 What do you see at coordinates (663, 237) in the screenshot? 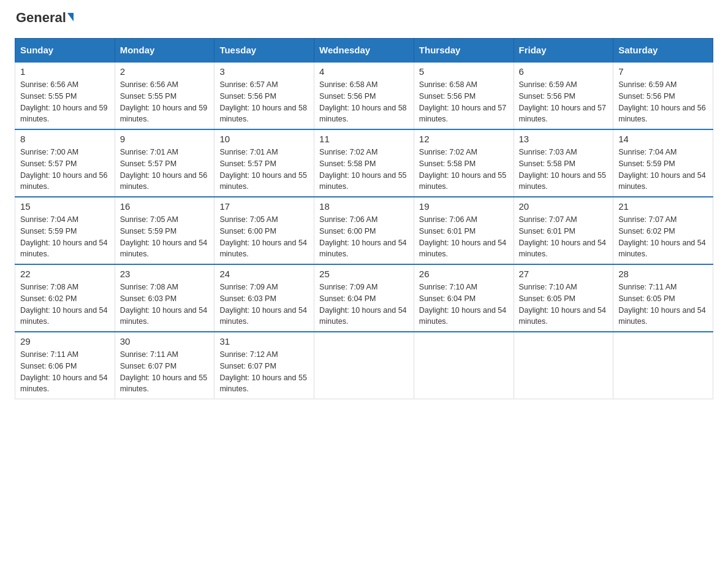
I see `day-info: Sunrise: 7:07 AM Sunset: 6:02 PM Dayligh…` at bounding box center [663, 237].